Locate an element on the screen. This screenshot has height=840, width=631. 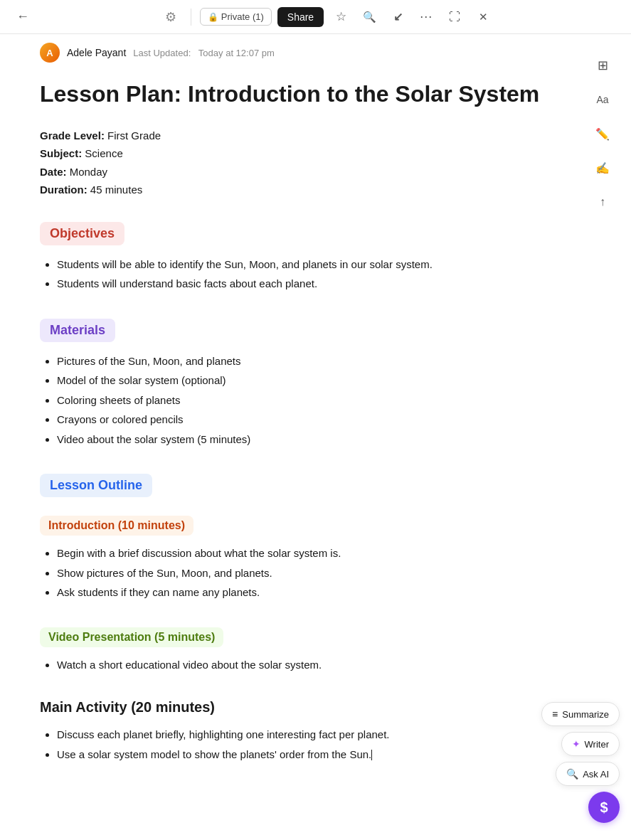
ask-ai-label: Ask AI is located at coordinates (596, 774).